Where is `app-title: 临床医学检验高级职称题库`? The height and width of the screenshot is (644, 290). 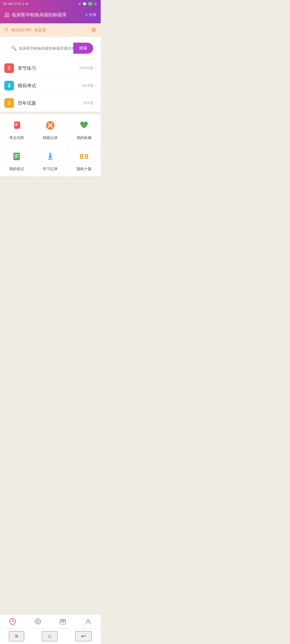
app-title: 临床医学检验高级职称题库 is located at coordinates (39, 15).